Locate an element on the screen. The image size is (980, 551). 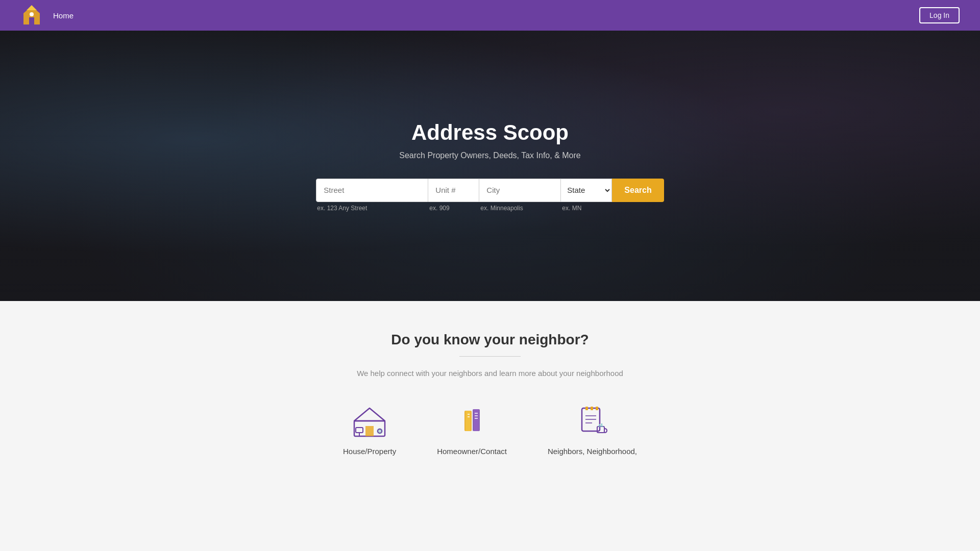
notes-icon is located at coordinates (592, 421).